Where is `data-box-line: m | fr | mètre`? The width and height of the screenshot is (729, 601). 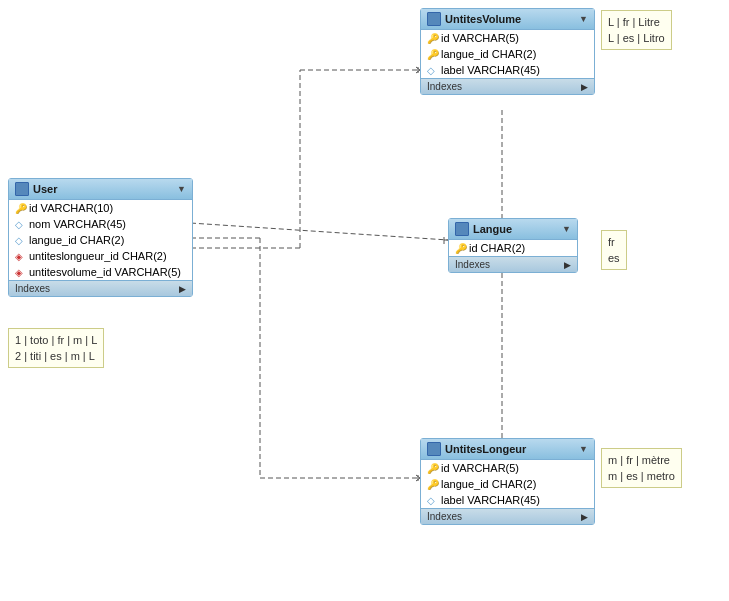 data-box-line: m | fr | mètre is located at coordinates (642, 460).